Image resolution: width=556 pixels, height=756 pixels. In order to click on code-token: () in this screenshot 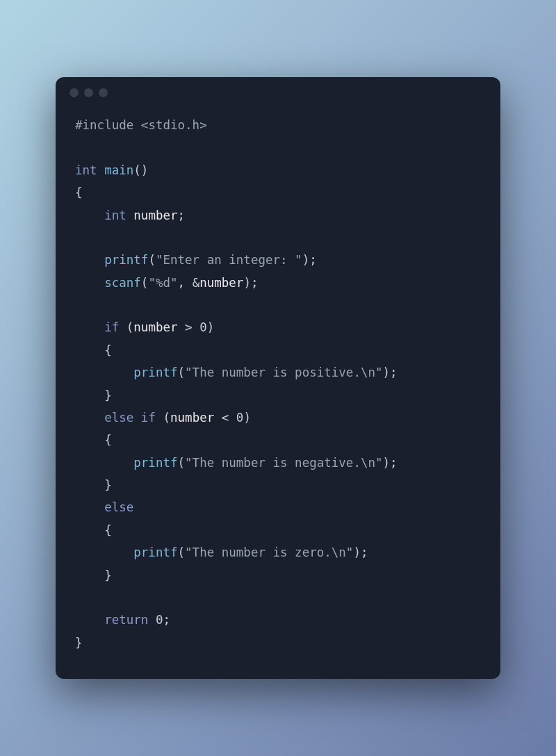, I will do `click(140, 170)`.